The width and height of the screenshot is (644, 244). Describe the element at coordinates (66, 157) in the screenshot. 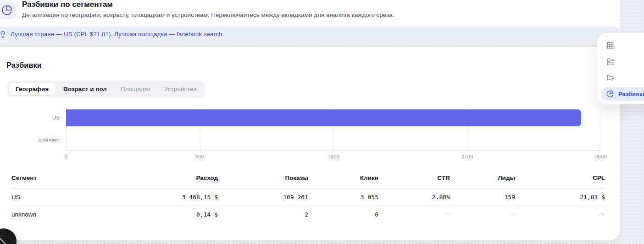

I see `x-tick-label: 0` at that location.